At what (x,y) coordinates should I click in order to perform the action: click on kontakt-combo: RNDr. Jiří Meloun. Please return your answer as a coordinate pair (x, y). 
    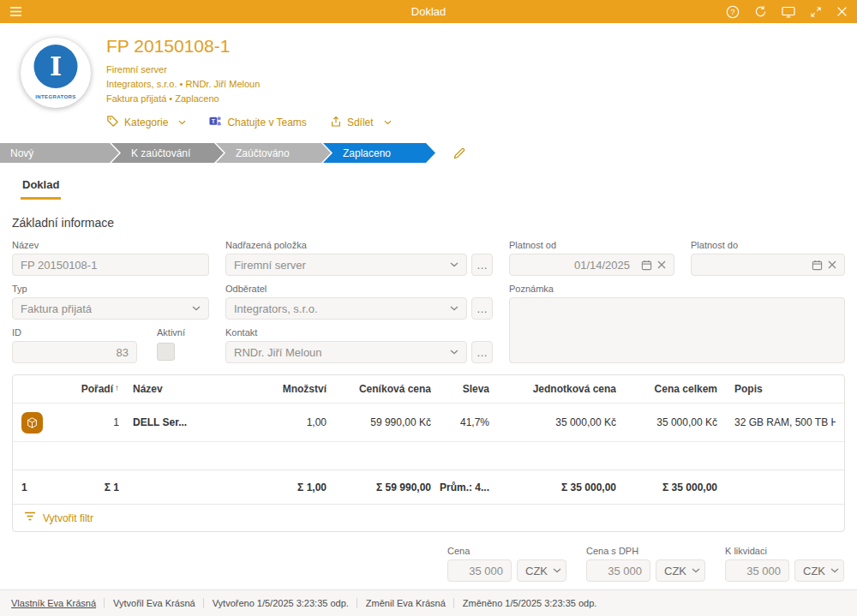
    Looking at the image, I should click on (346, 352).